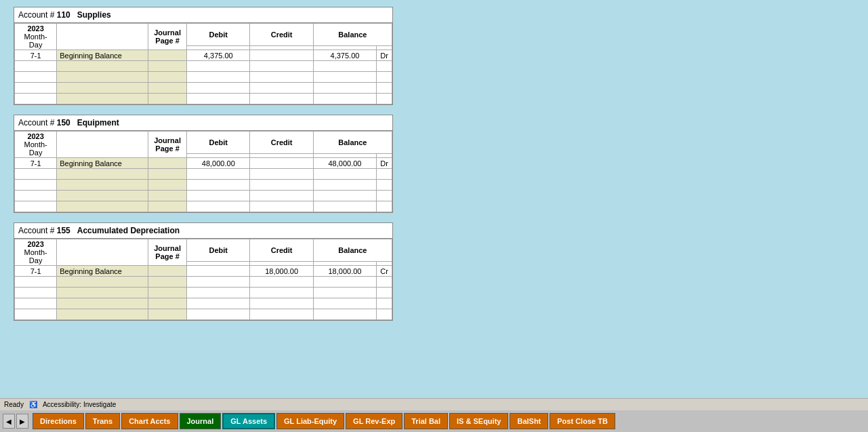 Image resolution: width=868 pixels, height=432 pixels. Describe the element at coordinates (203, 172) in the screenshot. I see `ledger-table-150: 2023Month-Day JournalPage # Debit Credit…` at that location.